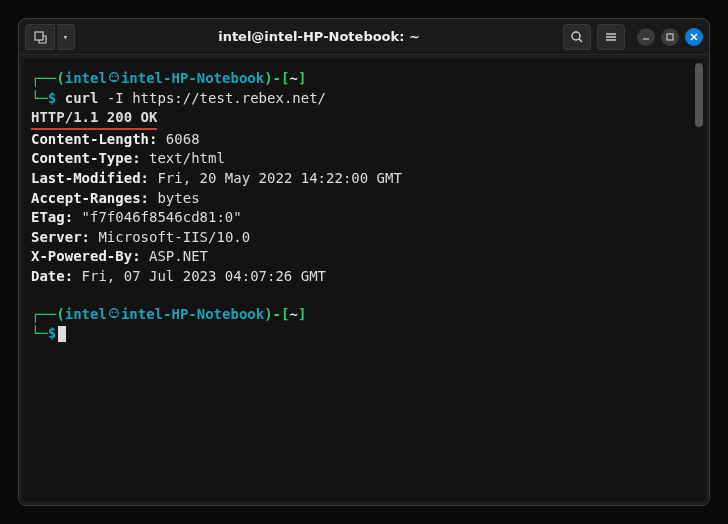 The width and height of the screenshot is (728, 524). What do you see at coordinates (40, 37) in the screenshot?
I see `new-tab-icon` at bounding box center [40, 37].